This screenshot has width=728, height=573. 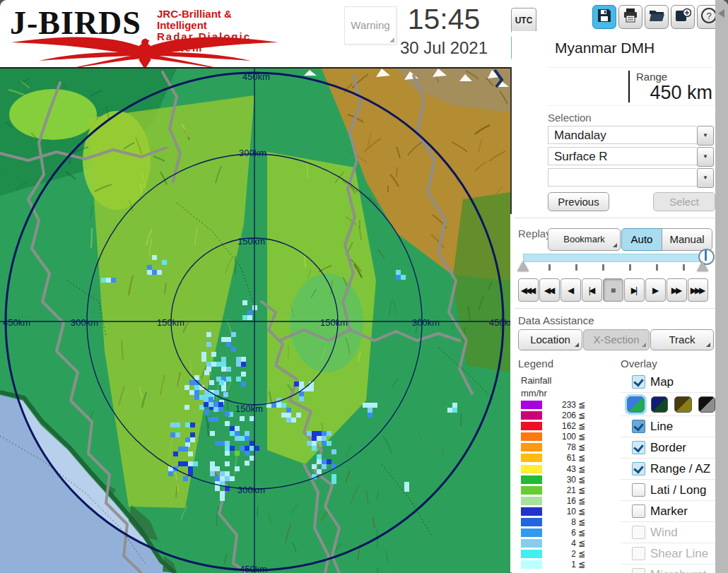 What do you see at coordinates (622, 135) in the screenshot?
I see `site-dropdown: Mandalay` at bounding box center [622, 135].